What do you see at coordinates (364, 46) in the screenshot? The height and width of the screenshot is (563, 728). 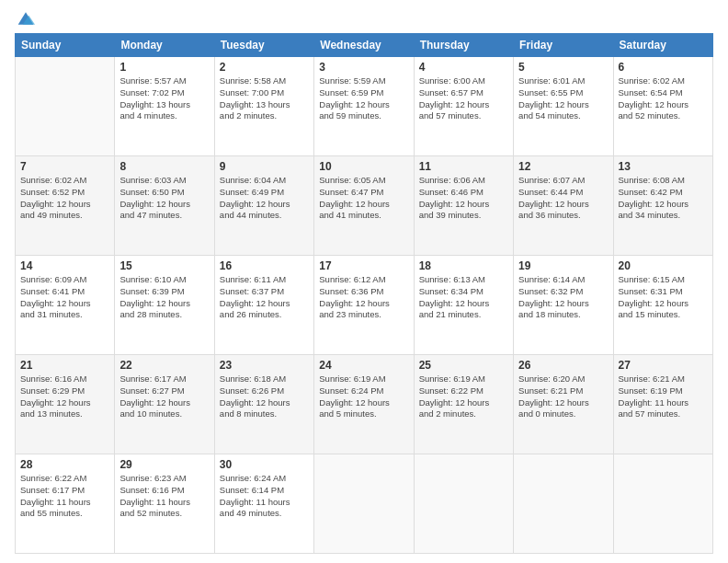 I see `calendar-header-wednesday: Wednesday` at bounding box center [364, 46].